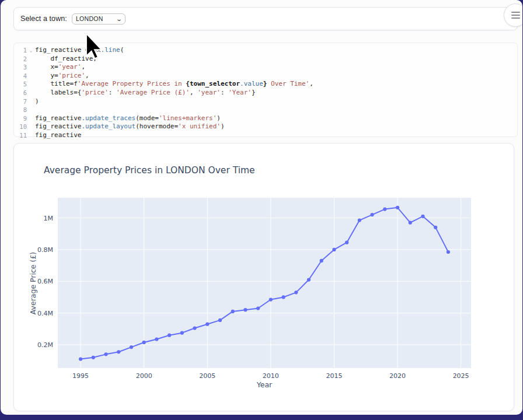 The width and height of the screenshot is (523, 420). What do you see at coordinates (46, 314) in the screenshot?
I see `y-tick-label: 0.4M` at bounding box center [46, 314].